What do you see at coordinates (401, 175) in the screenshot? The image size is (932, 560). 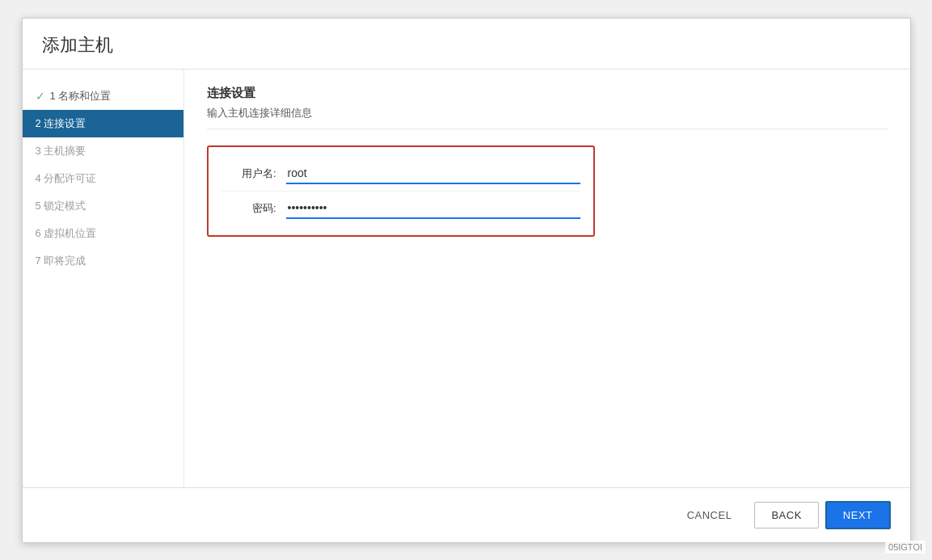 I see `username-row: 用户名:` at bounding box center [401, 175].